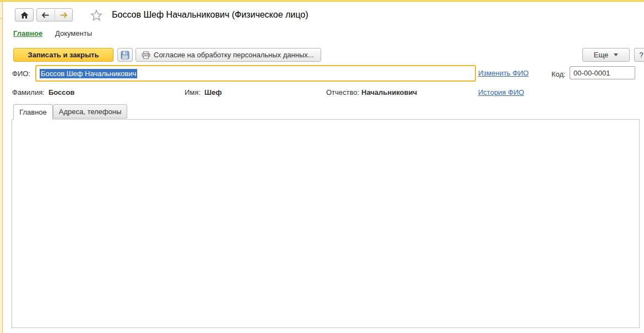 The height and width of the screenshot is (333, 644). What do you see at coordinates (228, 55) in the screenshot?
I see `consent-button: Согласие на обработку персональных данны…` at bounding box center [228, 55].